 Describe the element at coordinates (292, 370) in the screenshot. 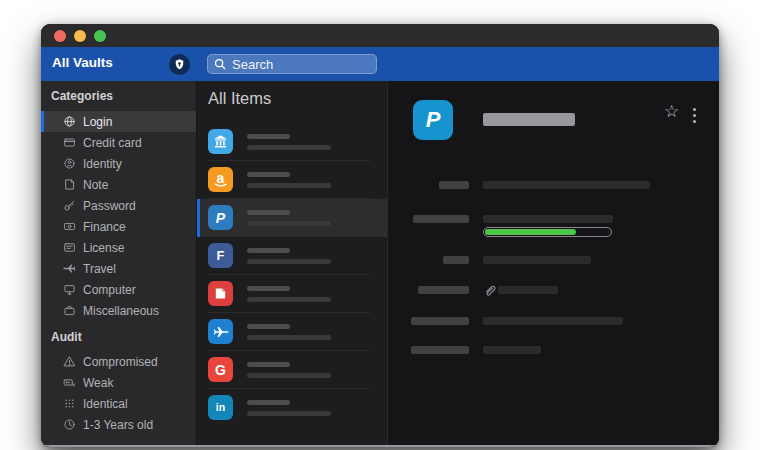

I see `list-item-google: G` at that location.